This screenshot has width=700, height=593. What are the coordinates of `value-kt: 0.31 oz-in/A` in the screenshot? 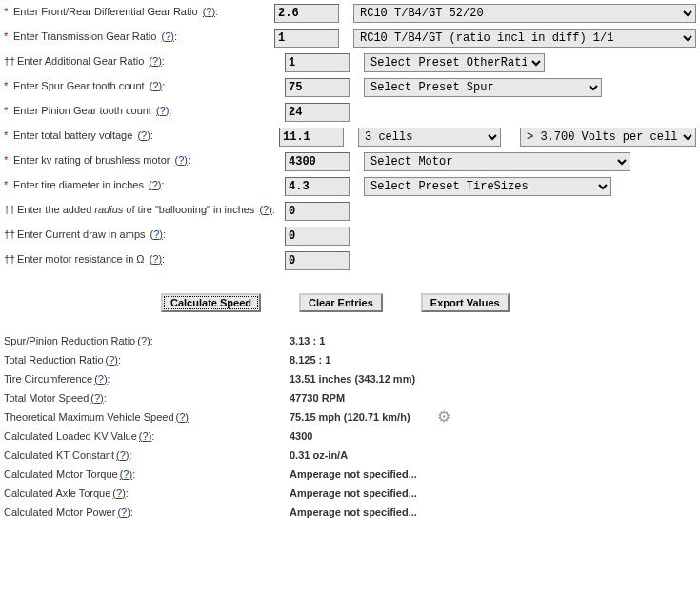 It's located at (318, 455).